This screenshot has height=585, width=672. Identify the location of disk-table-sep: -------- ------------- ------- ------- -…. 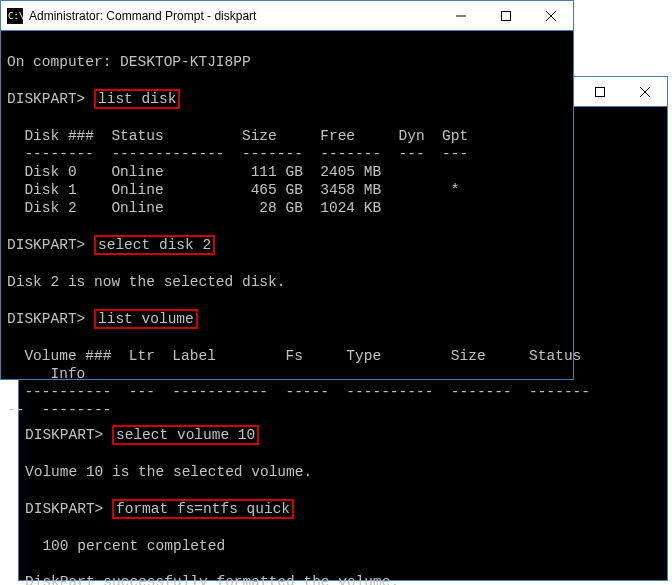
(238, 154).